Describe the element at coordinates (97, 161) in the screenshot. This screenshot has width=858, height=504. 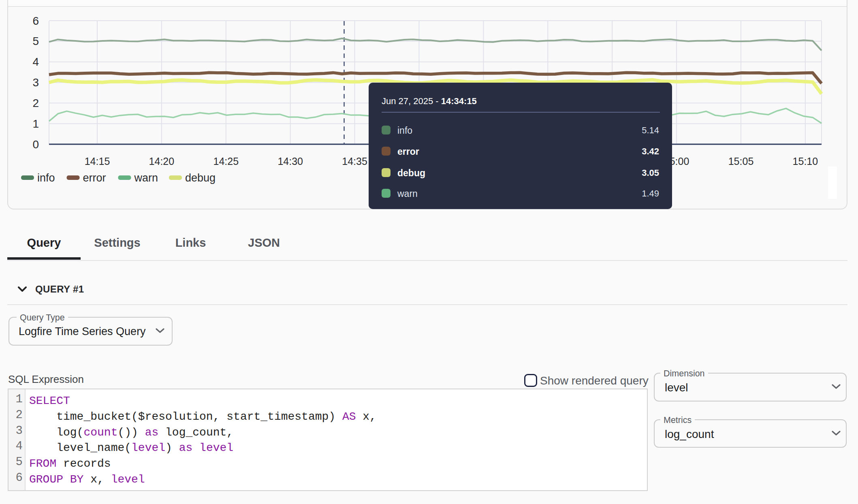
I see `svg-text: 14:15` at that location.